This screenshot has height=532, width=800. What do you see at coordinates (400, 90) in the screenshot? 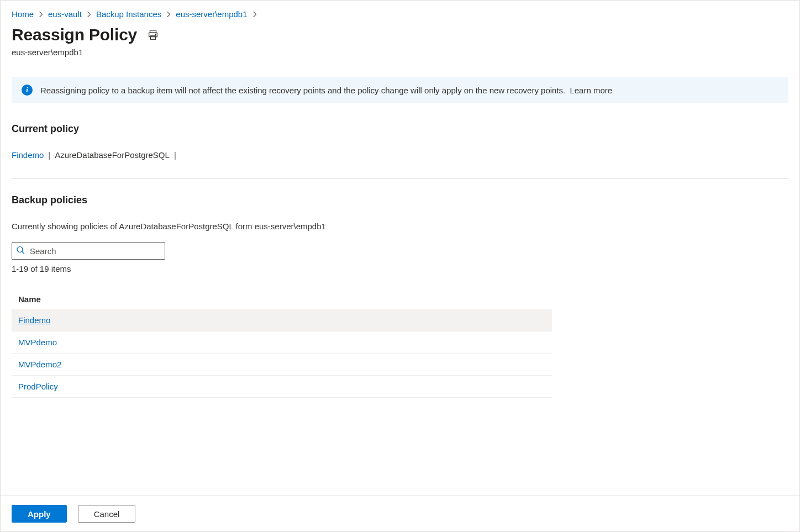
I see `info-banner: i Reassigning policy to a backup item wi…` at bounding box center [400, 90].